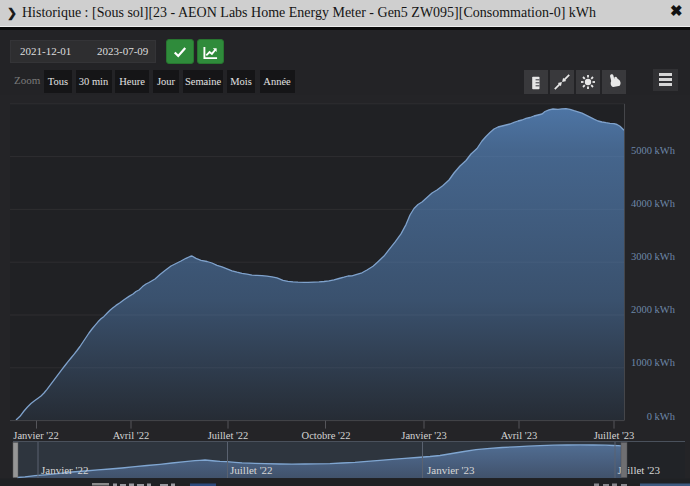 The image size is (690, 486). I want to click on svg-text: 3000 kWh, so click(654, 256).